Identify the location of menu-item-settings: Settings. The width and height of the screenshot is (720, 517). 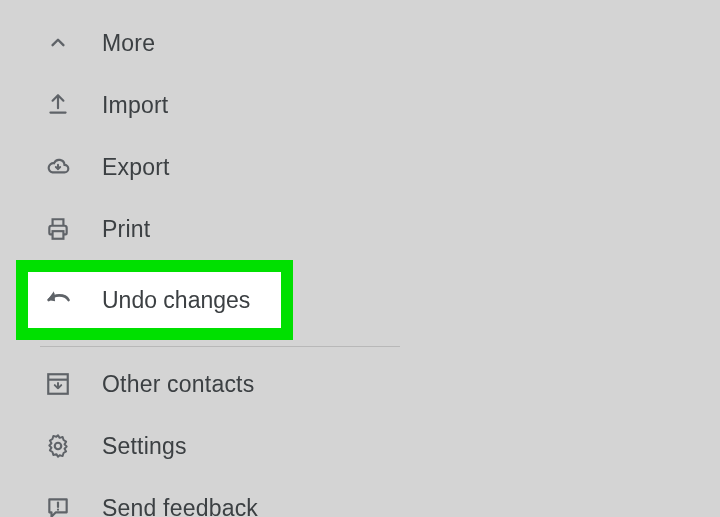
(360, 446).